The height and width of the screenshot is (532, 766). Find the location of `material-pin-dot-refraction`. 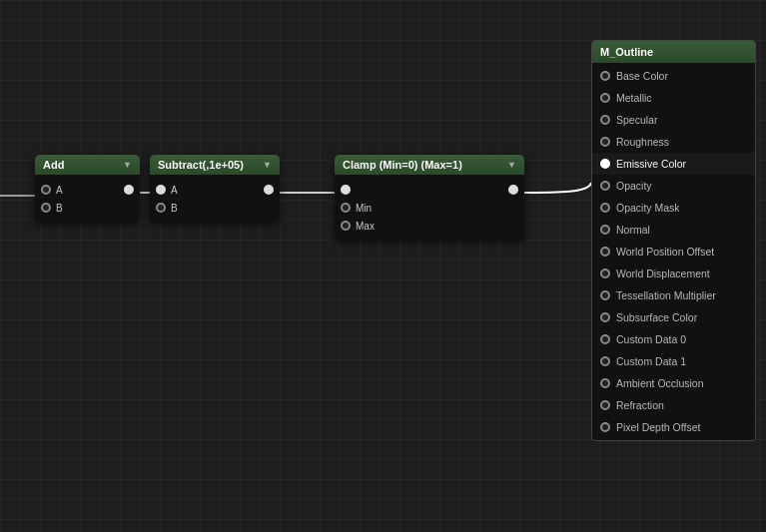

material-pin-dot-refraction is located at coordinates (605, 405).